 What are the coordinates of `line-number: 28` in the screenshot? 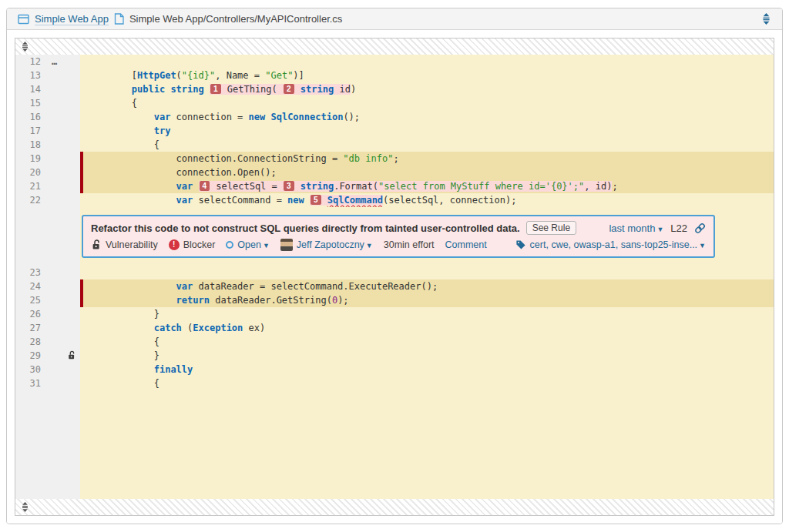 It's located at (31, 342).